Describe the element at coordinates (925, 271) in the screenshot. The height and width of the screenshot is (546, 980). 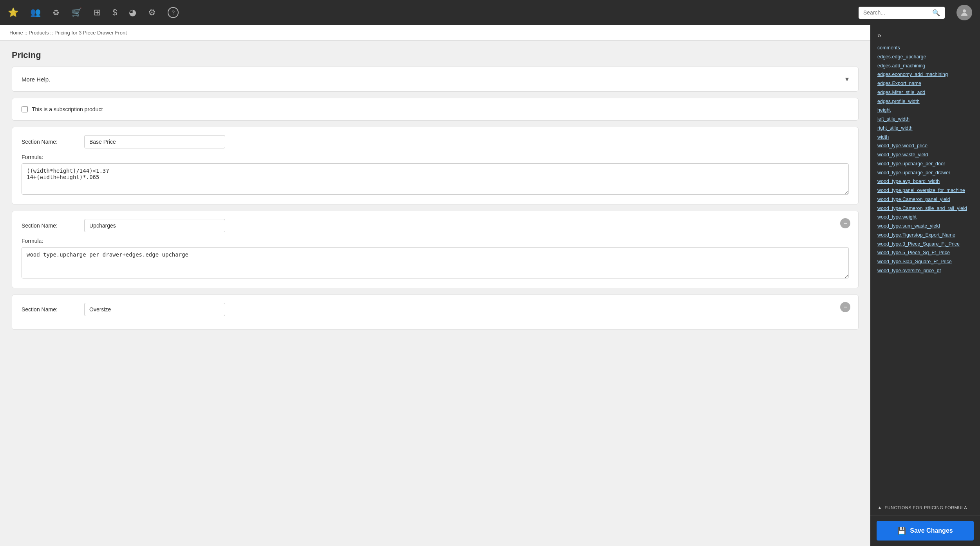
I see `sidebar-link: wood_type.oversize_price_bf` at that location.